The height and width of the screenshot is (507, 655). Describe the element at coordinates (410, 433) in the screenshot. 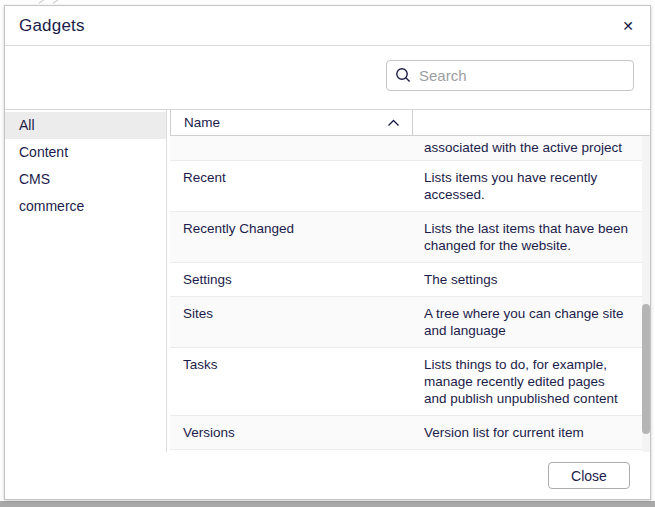

I see `table-row: VersionsVersion list for current item` at that location.